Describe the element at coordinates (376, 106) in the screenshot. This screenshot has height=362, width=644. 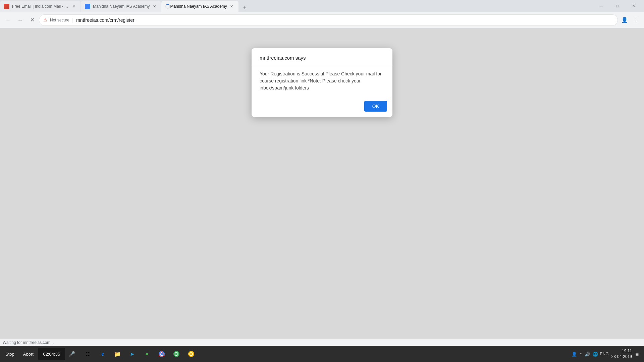
I see `ok-button: OK` at that location.